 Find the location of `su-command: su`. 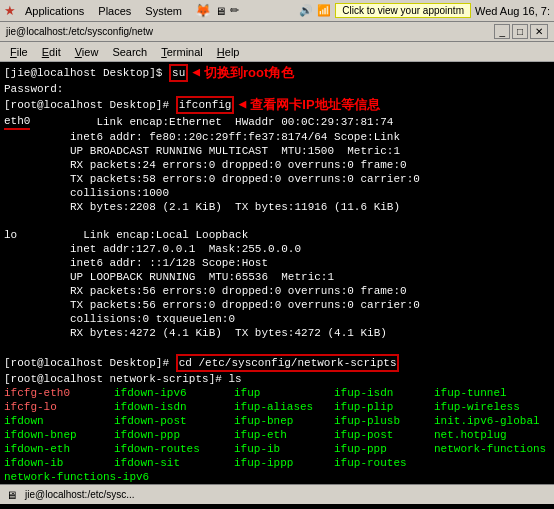

su-command: su is located at coordinates (178, 73).